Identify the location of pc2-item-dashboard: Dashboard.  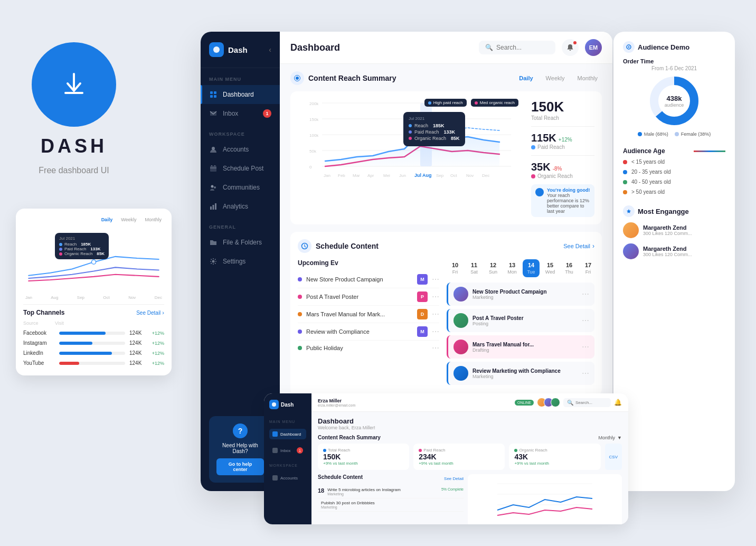
(288, 434).